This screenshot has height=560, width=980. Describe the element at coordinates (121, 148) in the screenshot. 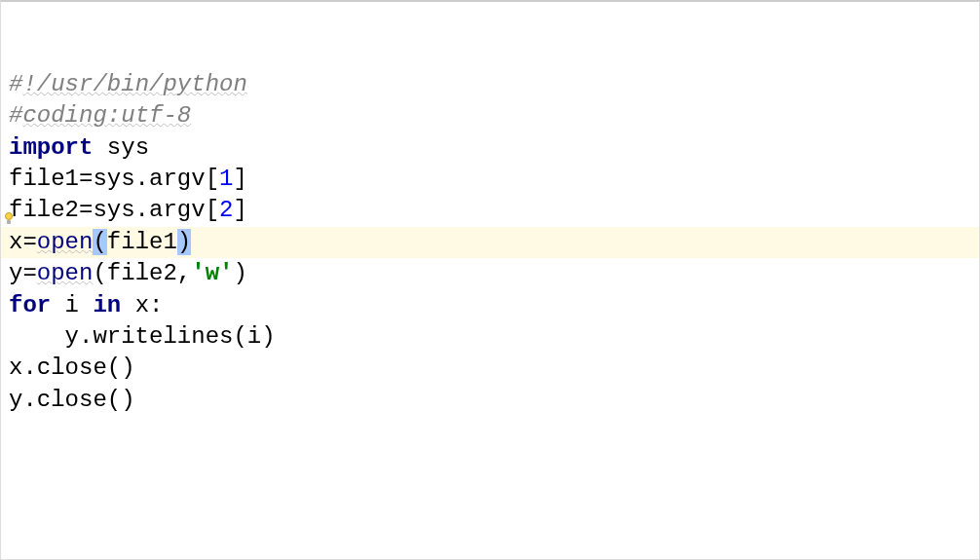

I see `code-token: sys` at that location.